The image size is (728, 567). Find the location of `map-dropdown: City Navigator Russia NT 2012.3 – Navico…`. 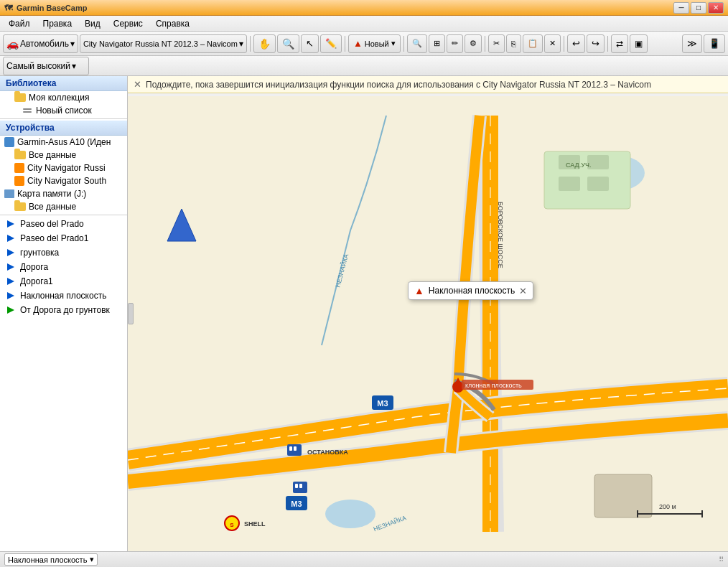

map-dropdown: City Navigator Russia NT 2012.3 – Navico… is located at coordinates (164, 44).